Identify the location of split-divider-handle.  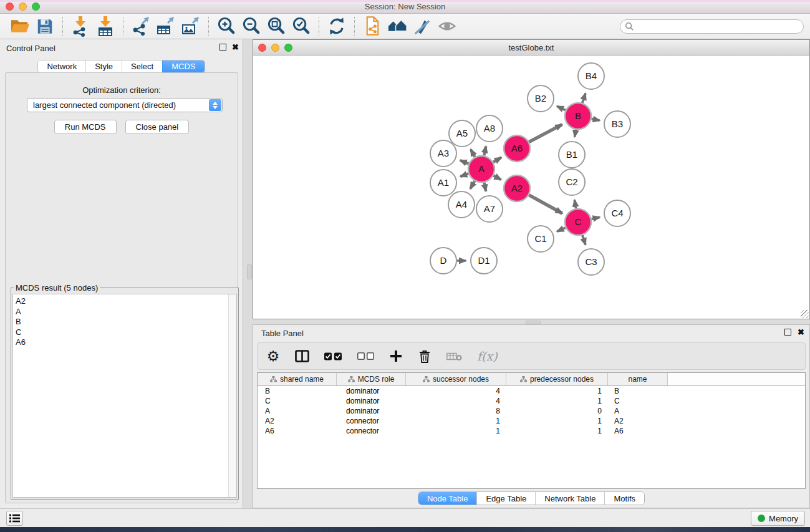
(249, 272).